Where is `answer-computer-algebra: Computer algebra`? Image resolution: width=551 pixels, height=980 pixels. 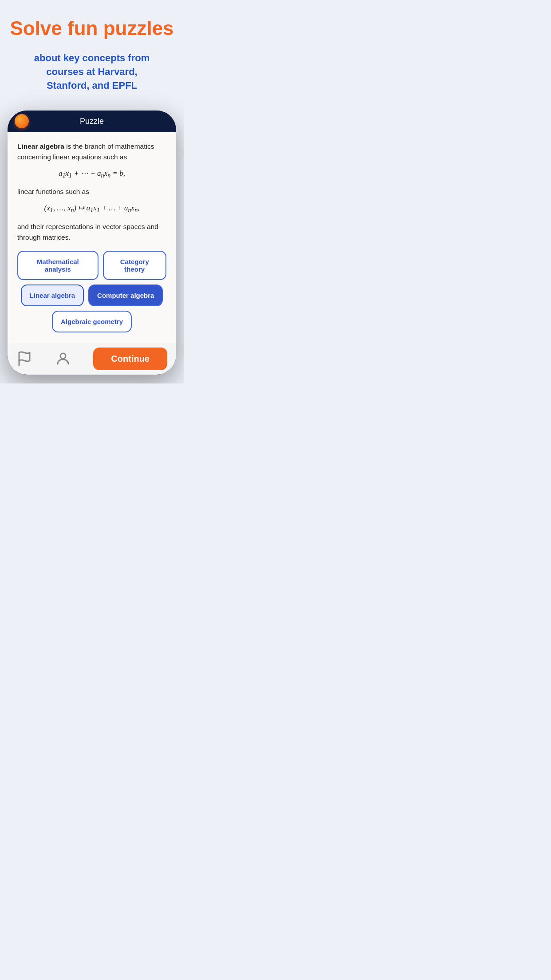 answer-computer-algebra: Computer algebra is located at coordinates (126, 296).